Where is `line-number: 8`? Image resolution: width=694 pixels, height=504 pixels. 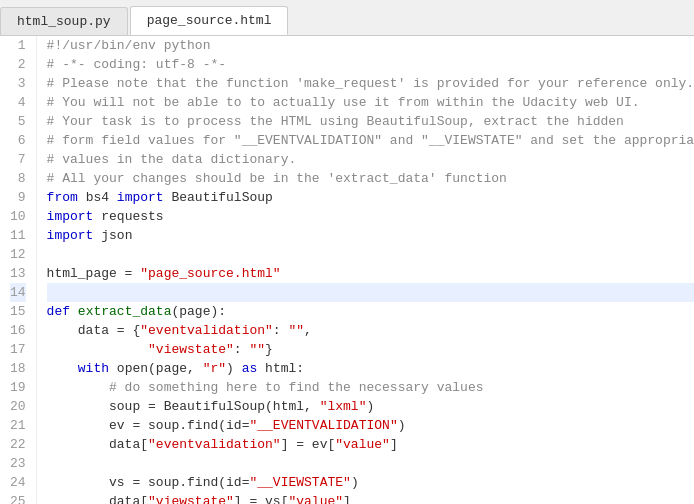
line-number: 8 is located at coordinates (18, 178).